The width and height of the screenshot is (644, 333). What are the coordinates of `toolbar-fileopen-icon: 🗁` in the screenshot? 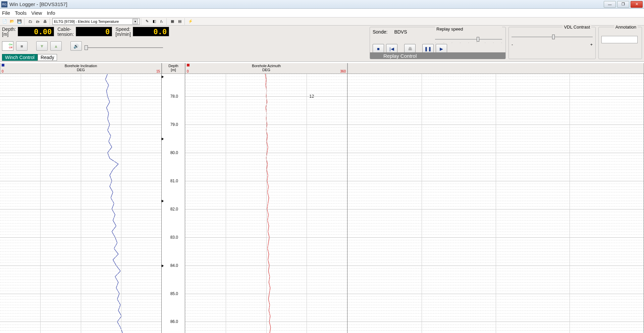 It's located at (38, 21).